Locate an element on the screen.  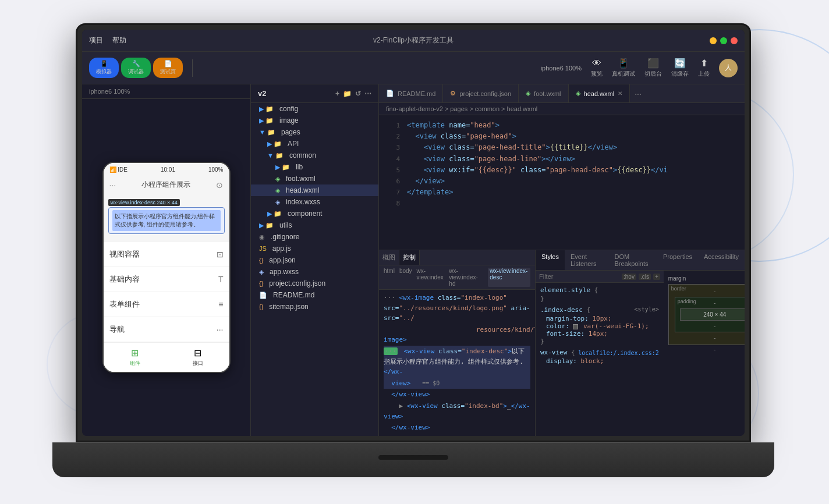
file-name: common is located at coordinates (303, 155).